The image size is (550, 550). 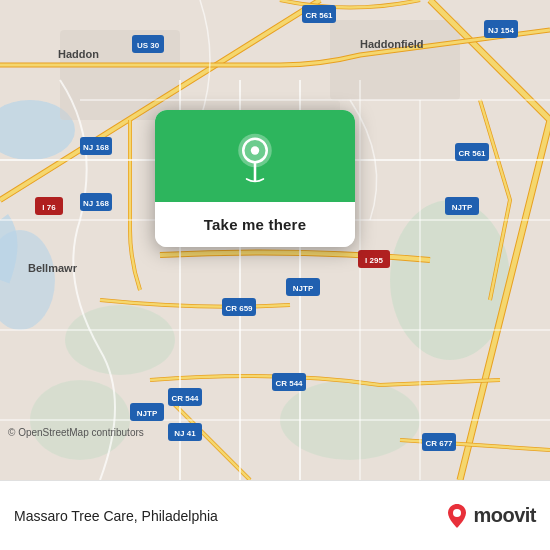 What do you see at coordinates (501, 30) in the screenshot?
I see `svg-text: NJ 154` at bounding box center [501, 30].